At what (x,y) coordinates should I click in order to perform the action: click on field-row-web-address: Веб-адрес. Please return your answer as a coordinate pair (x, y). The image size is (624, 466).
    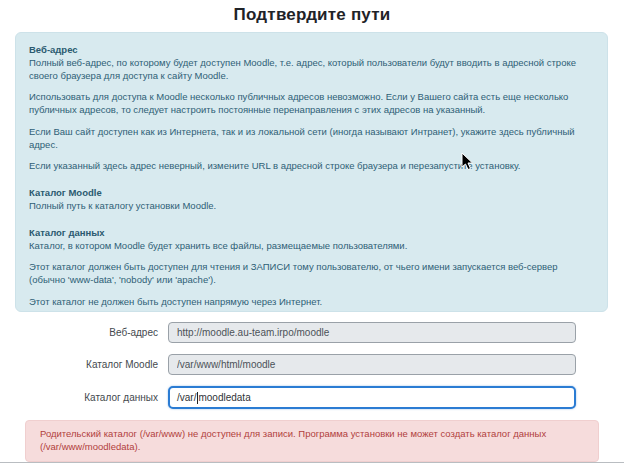
    Looking at the image, I should click on (312, 332).